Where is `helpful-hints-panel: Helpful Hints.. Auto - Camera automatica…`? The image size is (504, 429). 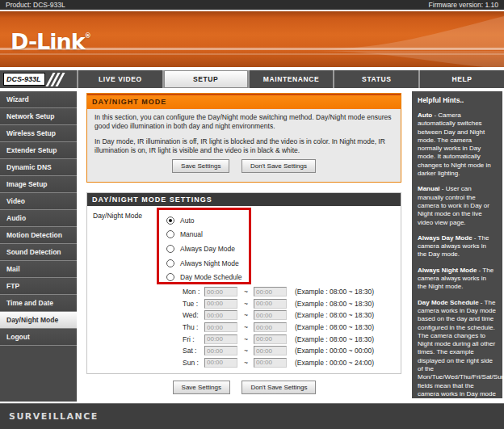
helpful-hints-panel: Helpful Hints.. Auto - Camera automatica… is located at coordinates (457, 245).